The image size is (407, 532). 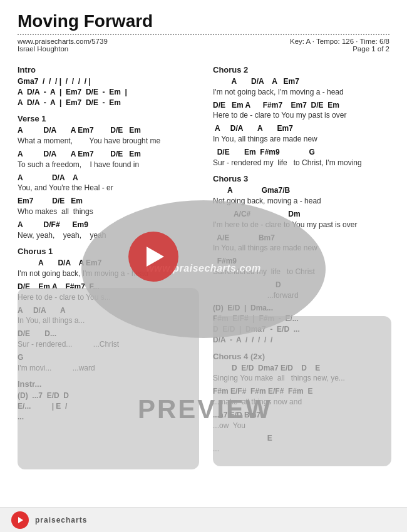 I want to click on chorus2-label: Chorus 2, so click(x=301, y=70).